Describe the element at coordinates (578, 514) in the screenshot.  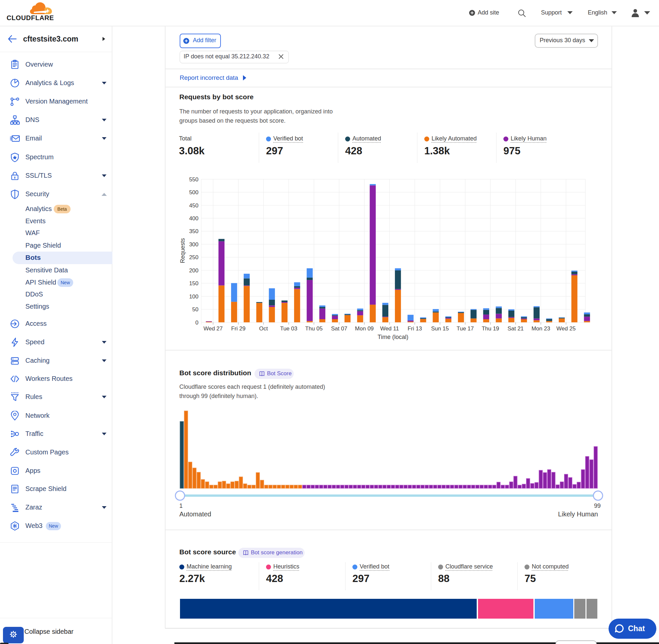
I see `svg-text: Likely Human` at that location.